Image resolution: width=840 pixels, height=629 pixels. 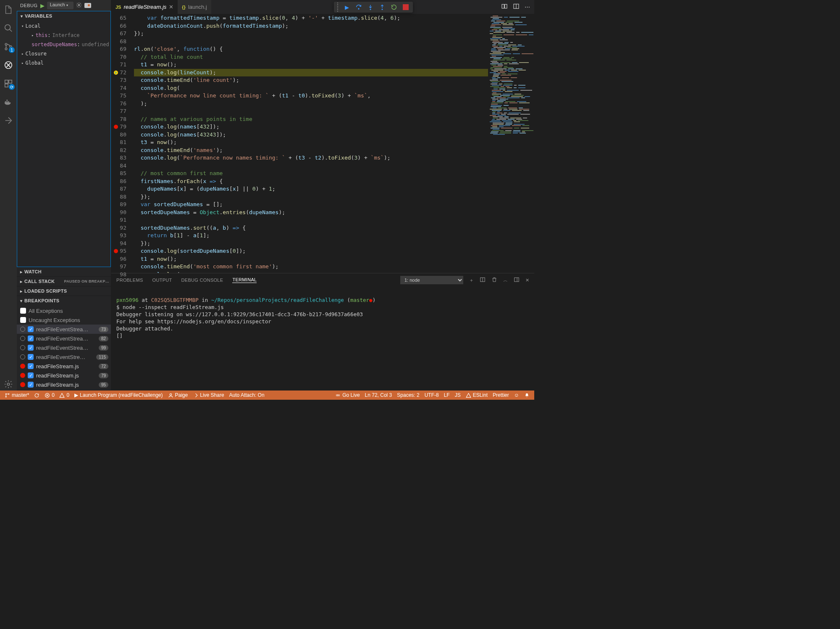 What do you see at coordinates (64, 281) in the screenshot?
I see `callstack-header: ▸CALL STACKPAUSED ON BREAKP…` at bounding box center [64, 281].